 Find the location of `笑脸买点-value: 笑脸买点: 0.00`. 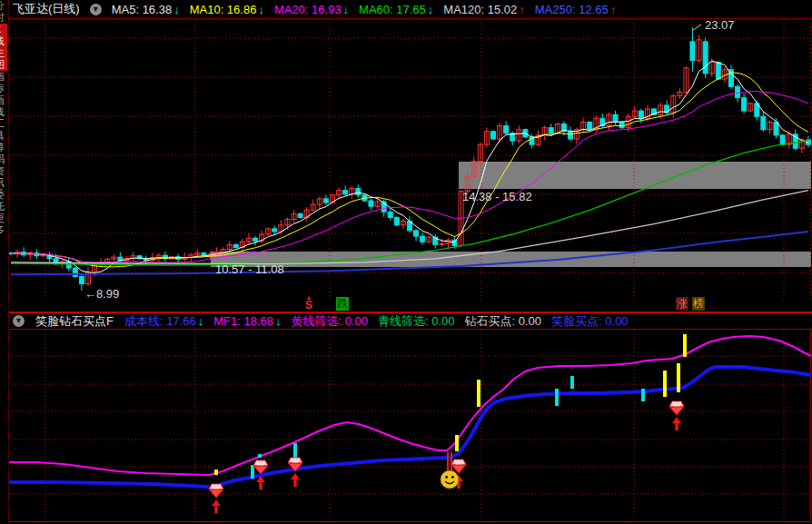

笑脸买点-value: 笑脸买点: 0.00 is located at coordinates (590, 321).